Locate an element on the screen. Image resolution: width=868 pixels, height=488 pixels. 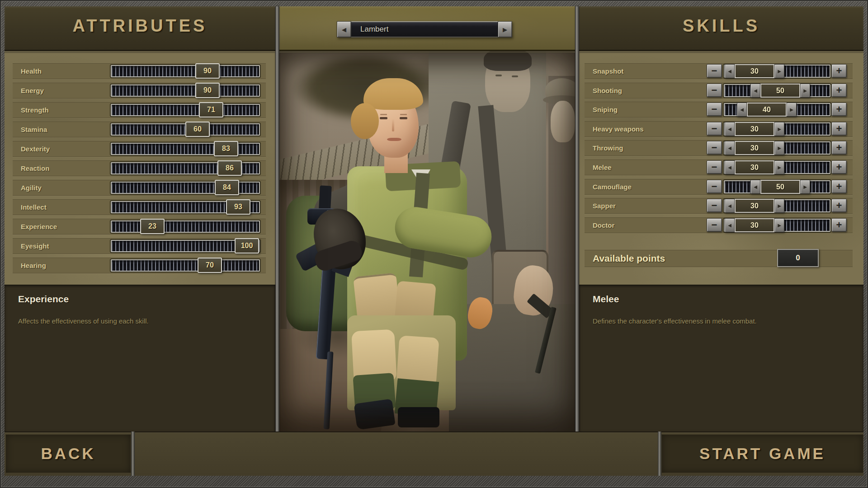
attribute-value-box: 60 is located at coordinates (198, 129).